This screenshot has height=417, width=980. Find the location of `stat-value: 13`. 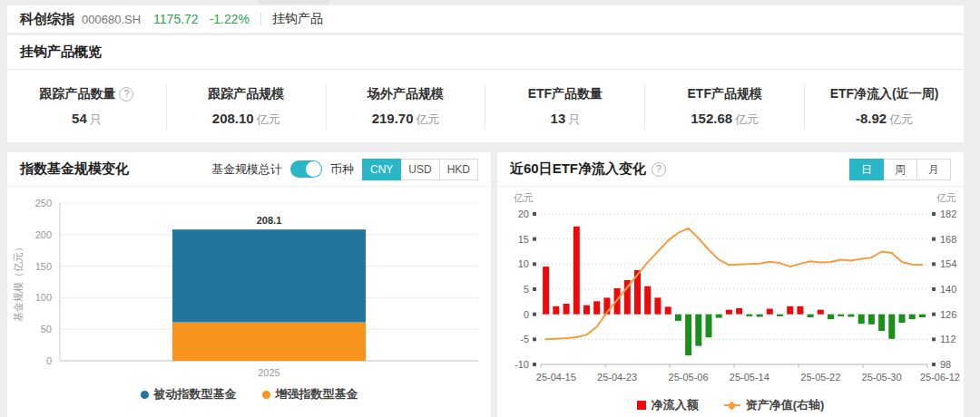

stat-value: 13 is located at coordinates (559, 118).